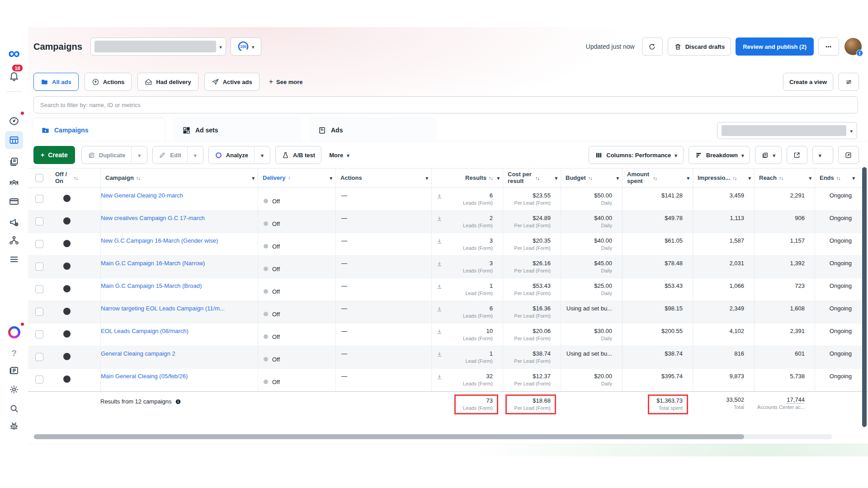 The image size is (868, 488). What do you see at coordinates (853, 47) in the screenshot?
I see `avatar: f` at bounding box center [853, 47].